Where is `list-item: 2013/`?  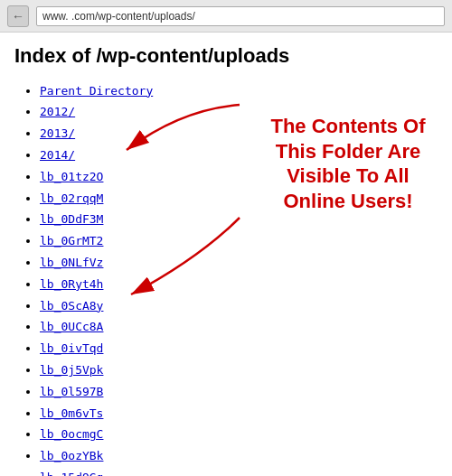 list-item: 2013/ is located at coordinates (239, 134).